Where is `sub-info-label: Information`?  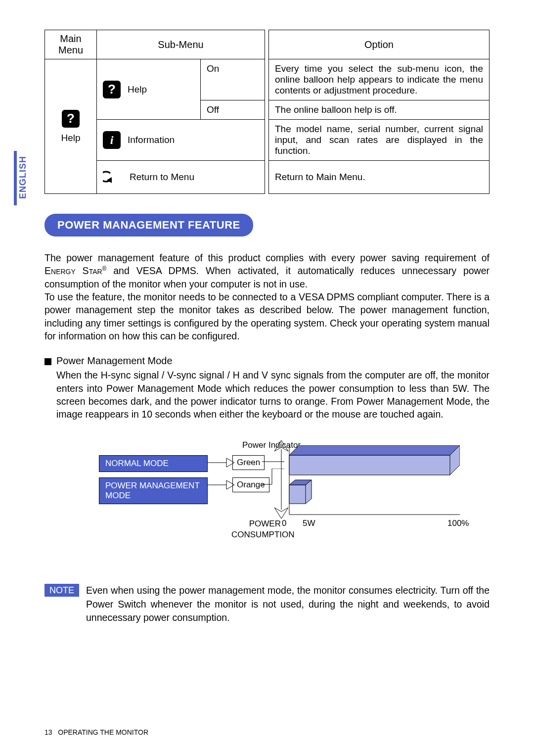
sub-info-label: Information is located at coordinates (151, 140).